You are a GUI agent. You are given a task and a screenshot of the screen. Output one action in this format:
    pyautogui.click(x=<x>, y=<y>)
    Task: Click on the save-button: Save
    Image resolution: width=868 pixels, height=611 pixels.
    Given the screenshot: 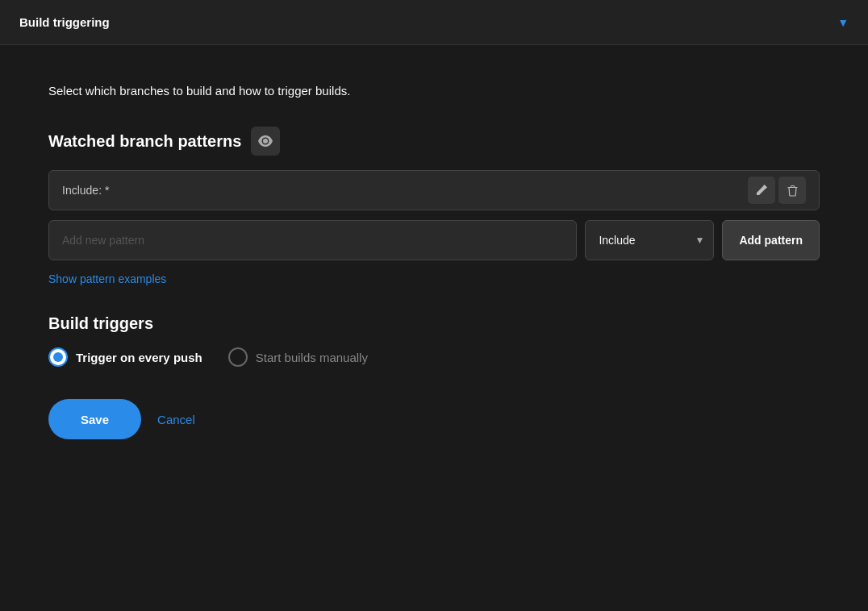 What is the action you would take?
    pyautogui.click(x=95, y=419)
    